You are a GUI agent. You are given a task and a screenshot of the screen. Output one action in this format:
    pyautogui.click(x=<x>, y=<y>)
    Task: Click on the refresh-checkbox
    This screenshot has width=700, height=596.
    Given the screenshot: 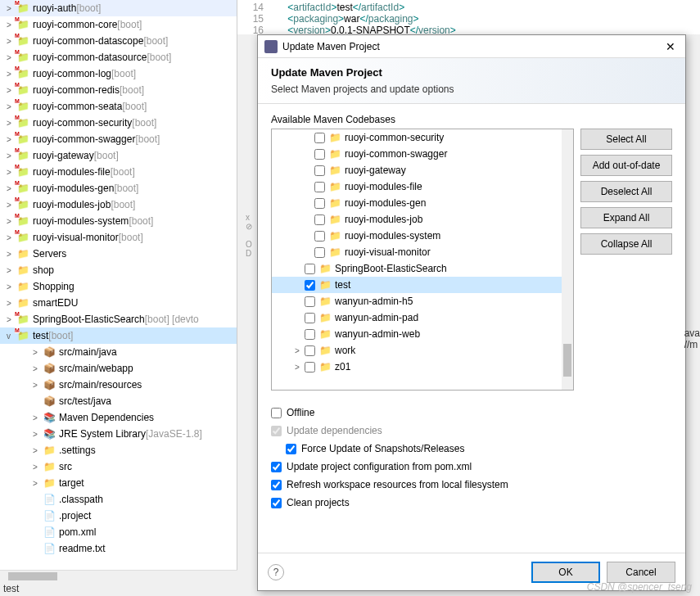 What is the action you would take?
    pyautogui.click(x=277, y=485)
    